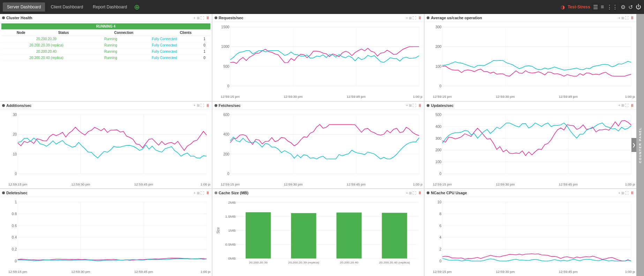 This screenshot has width=644, height=276. Describe the element at coordinates (15, 226) in the screenshot. I see `svg-text: 0.6` at that location.